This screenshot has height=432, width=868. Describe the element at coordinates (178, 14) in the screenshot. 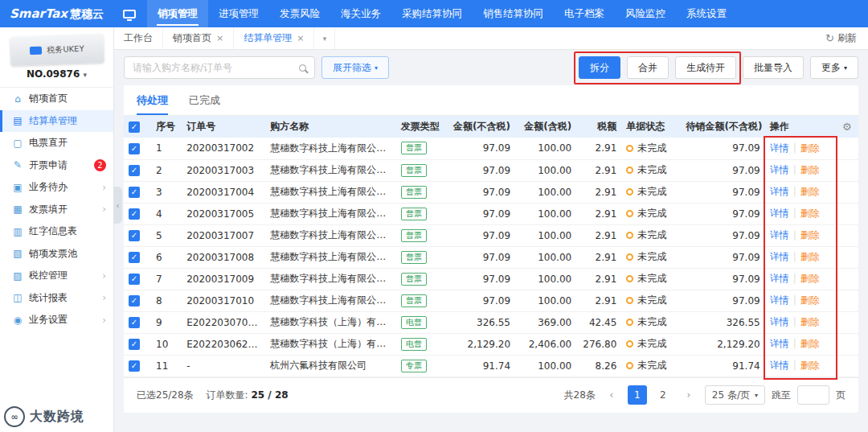

I see `topnav-item: 销项管理` at that location.